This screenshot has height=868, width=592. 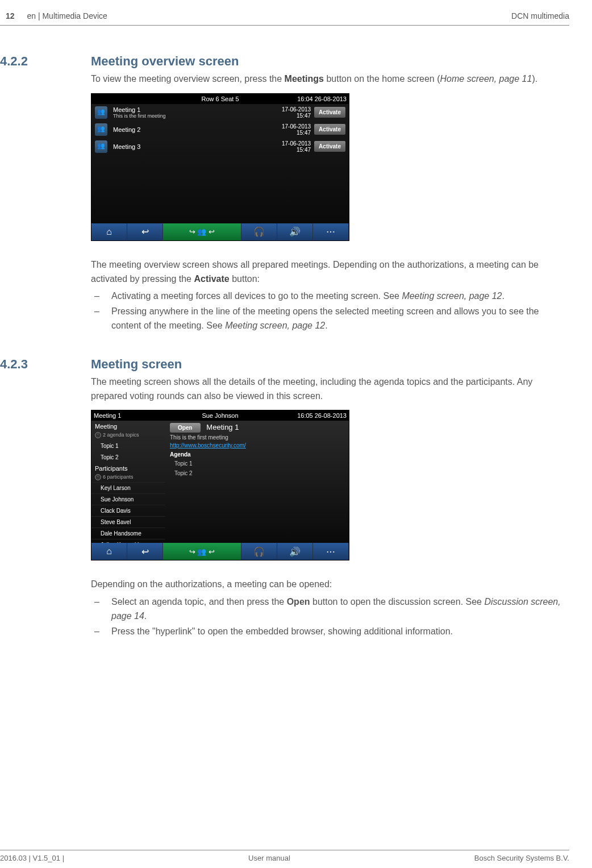 I want to click on side-topic-item: Topic 2, so click(x=128, y=457).